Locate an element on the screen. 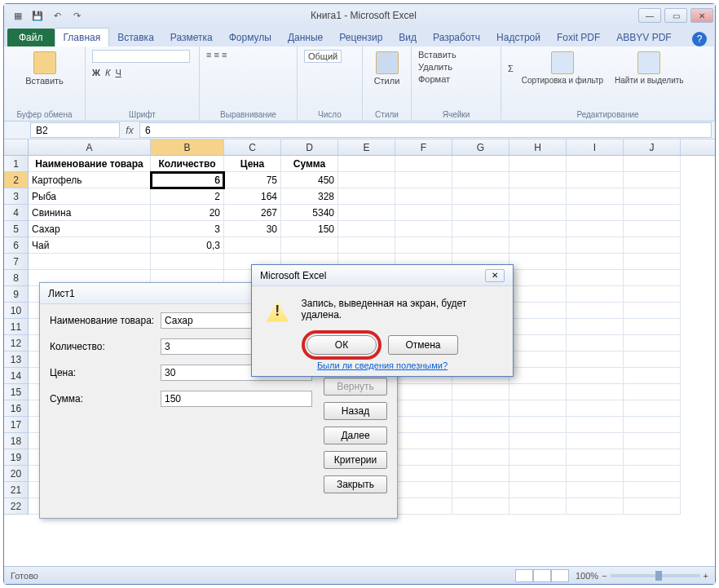 This screenshot has width=719, height=588. view-break-button is located at coordinates (560, 576).